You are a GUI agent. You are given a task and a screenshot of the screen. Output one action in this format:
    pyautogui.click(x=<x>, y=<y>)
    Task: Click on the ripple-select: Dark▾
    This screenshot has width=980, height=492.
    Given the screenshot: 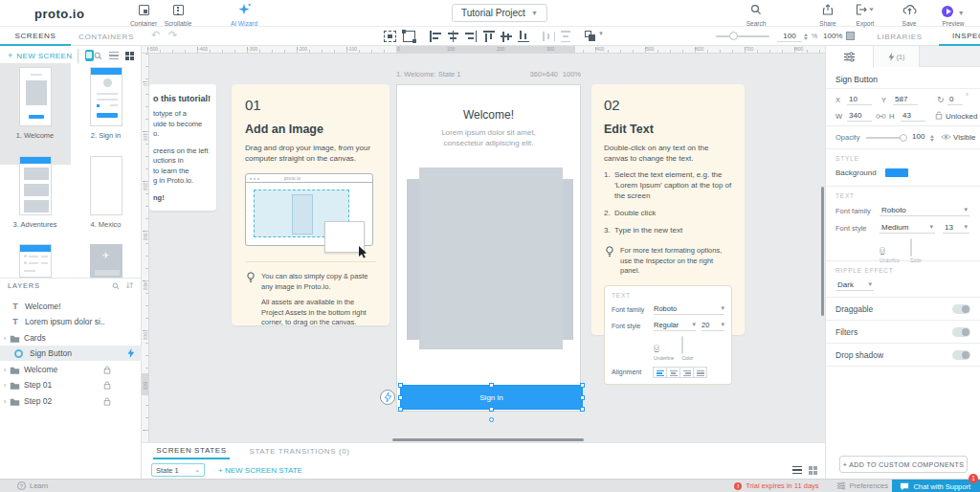 What is the action you would take?
    pyautogui.click(x=855, y=285)
    